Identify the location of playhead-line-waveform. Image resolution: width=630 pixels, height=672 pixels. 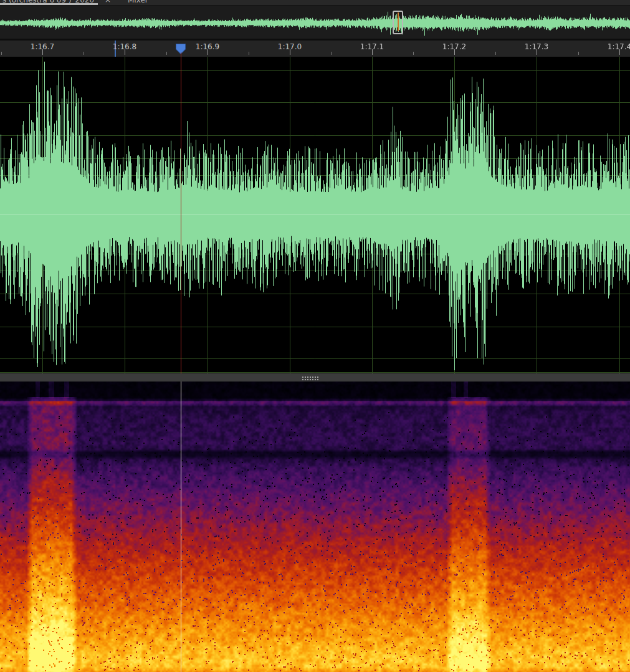
(181, 215).